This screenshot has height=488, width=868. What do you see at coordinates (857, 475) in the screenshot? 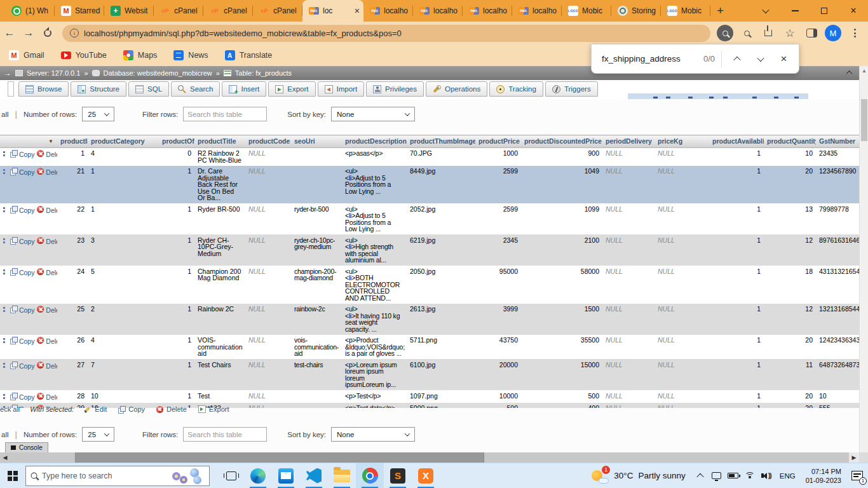
I see `action-center-button: 1` at bounding box center [857, 475].